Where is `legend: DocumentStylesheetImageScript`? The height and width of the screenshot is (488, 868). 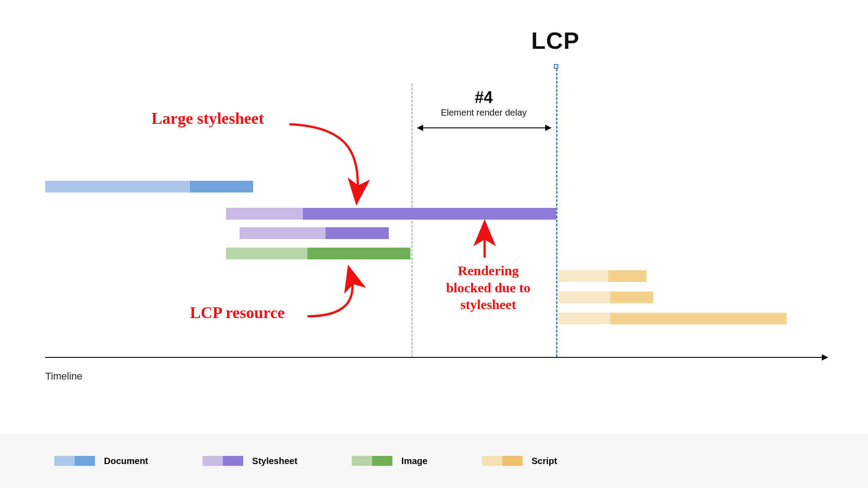
legend: DocumentStylesheetImageScript is located at coordinates (434, 461).